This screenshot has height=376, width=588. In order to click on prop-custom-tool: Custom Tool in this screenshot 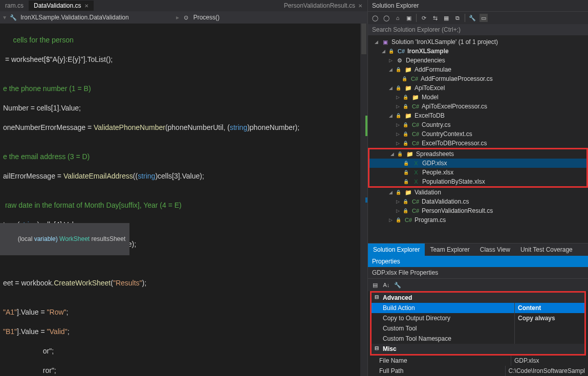, I will do `click(478, 328)`.